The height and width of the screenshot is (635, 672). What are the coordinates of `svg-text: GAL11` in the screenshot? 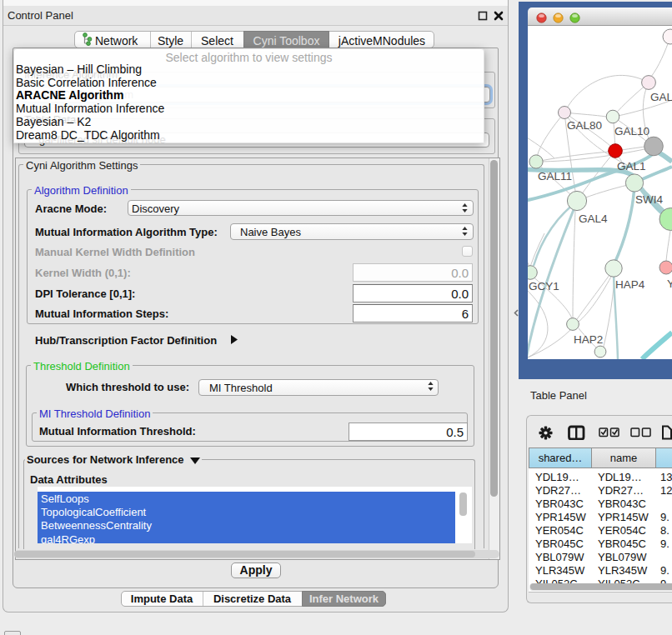 It's located at (555, 177).